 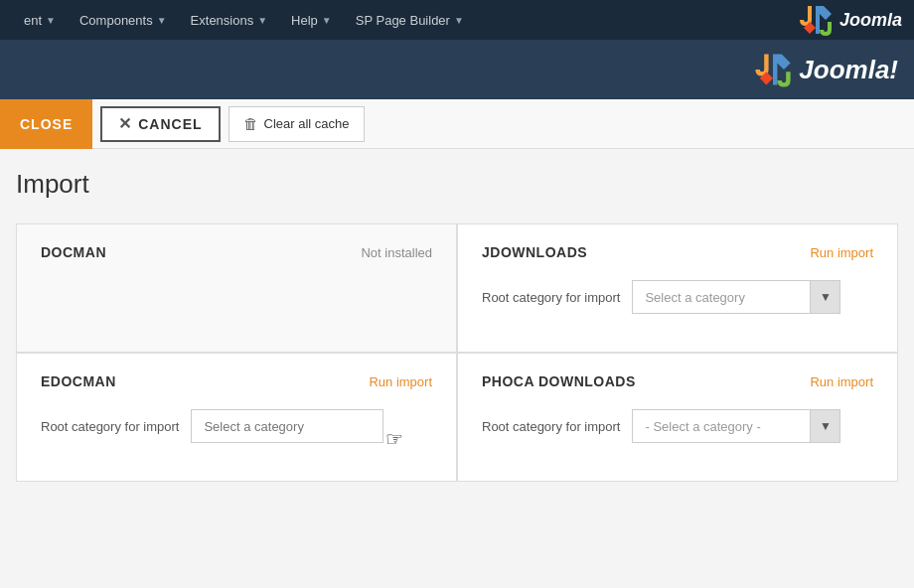 I want to click on trash-icon: 🗑, so click(x=250, y=123).